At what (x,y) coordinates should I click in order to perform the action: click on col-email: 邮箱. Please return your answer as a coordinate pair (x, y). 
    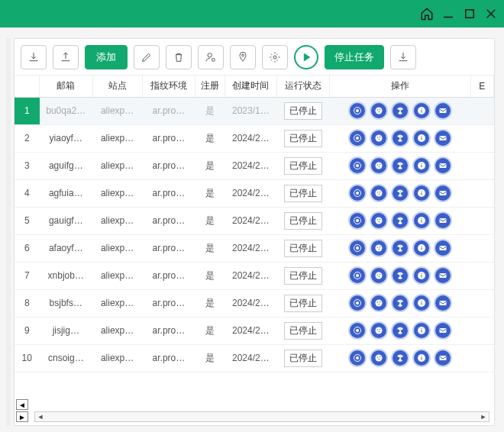
    Looking at the image, I should click on (66, 86).